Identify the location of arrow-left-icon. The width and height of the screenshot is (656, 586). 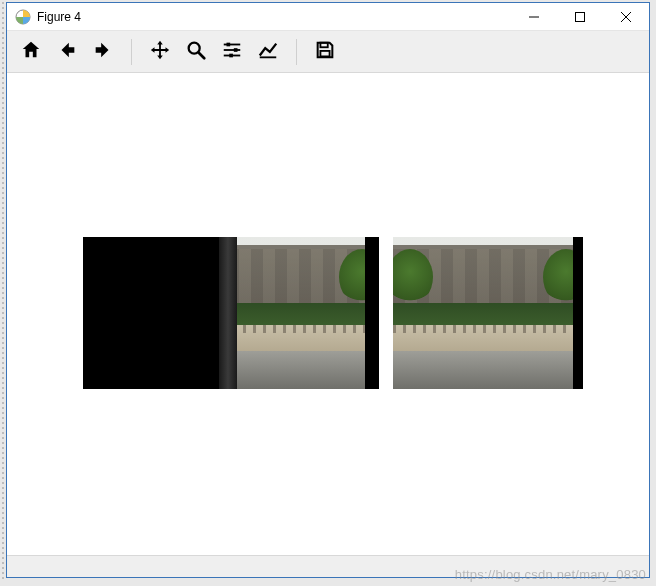
(67, 52).